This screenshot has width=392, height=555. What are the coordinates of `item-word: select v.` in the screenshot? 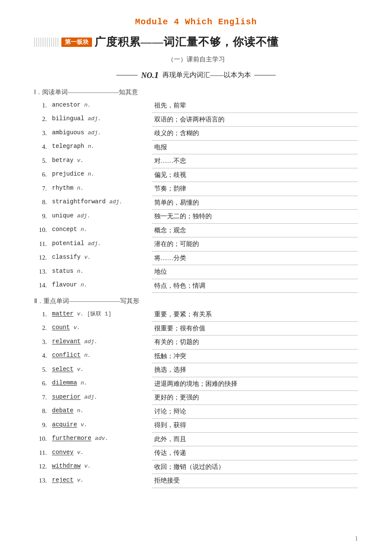 It's located at (101, 370).